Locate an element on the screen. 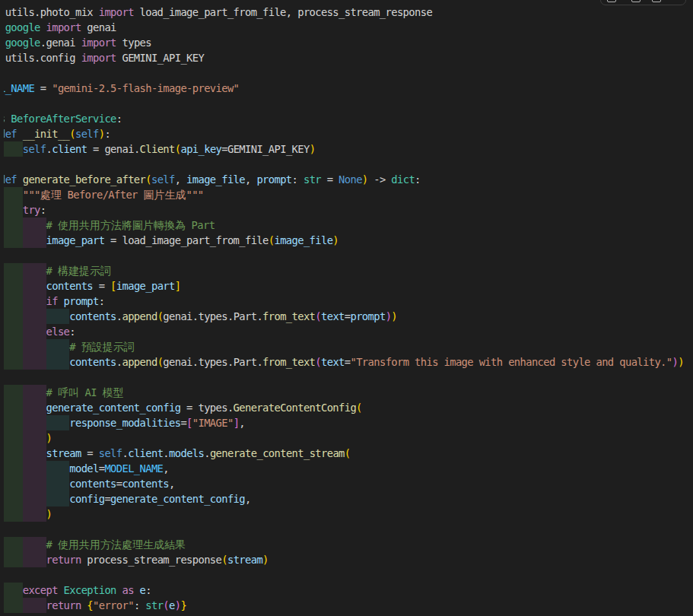  code-token: "gemini-2.5-flash-image-preview" is located at coordinates (145, 88).